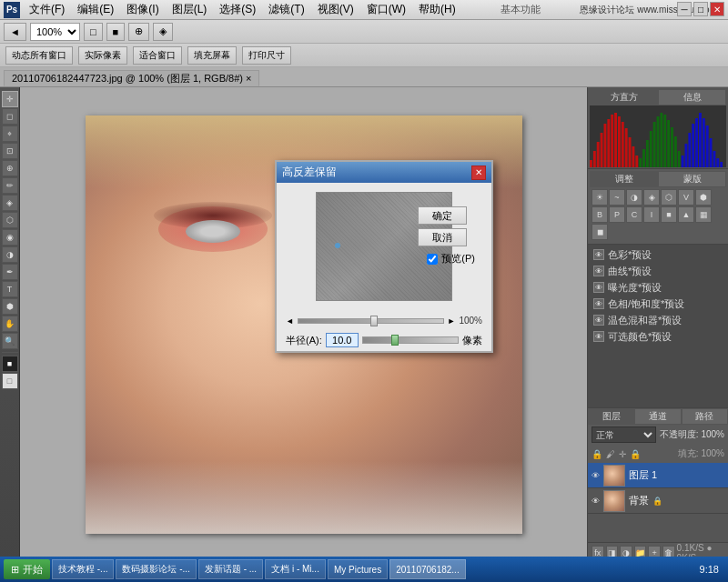 Image resolution: width=728 pixels, height=582 pixels. I want to click on dialog-close-btn: ✕, so click(479, 173).